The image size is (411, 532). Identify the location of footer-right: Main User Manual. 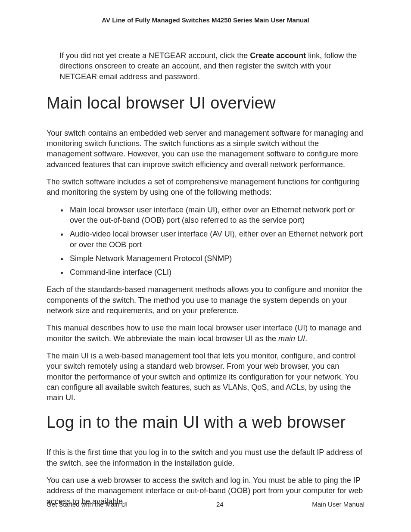
(338, 504).